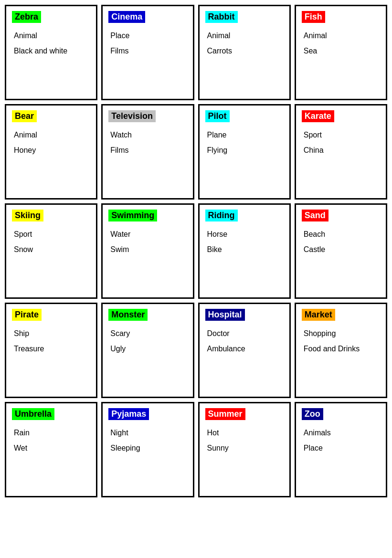 The image size is (392, 558). I want to click on card-title-monster: Monster, so click(128, 315).